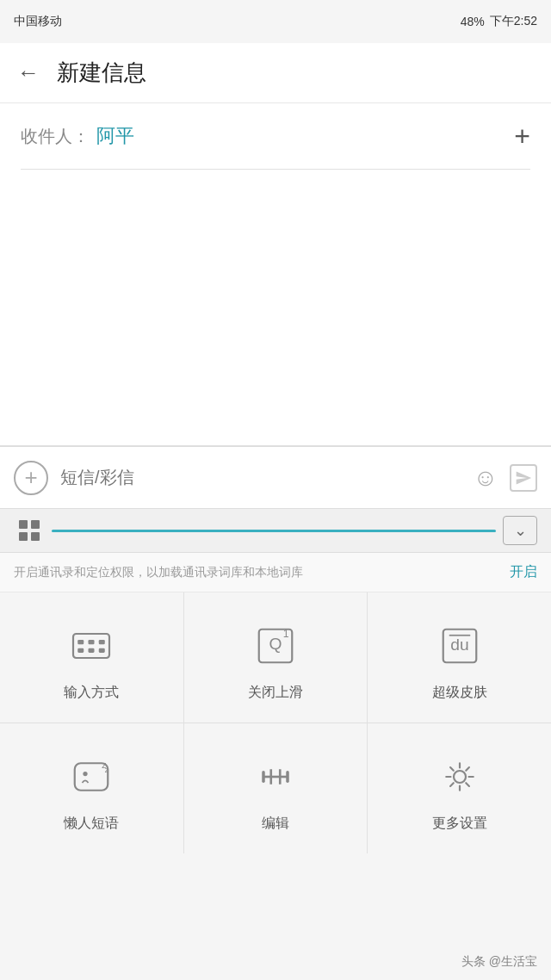 Image resolution: width=551 pixels, height=980 pixels. What do you see at coordinates (523, 478) in the screenshot?
I see `send-icon` at bounding box center [523, 478].